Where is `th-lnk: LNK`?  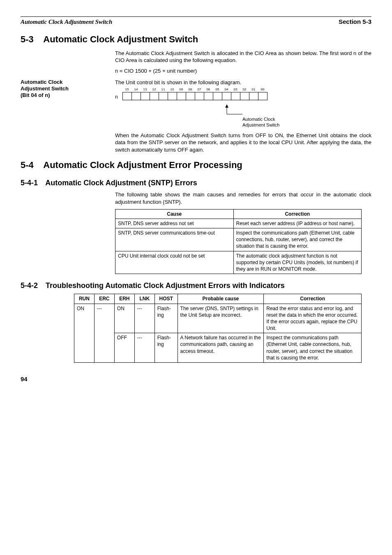
th-lnk: LNK is located at coordinates (145, 299).